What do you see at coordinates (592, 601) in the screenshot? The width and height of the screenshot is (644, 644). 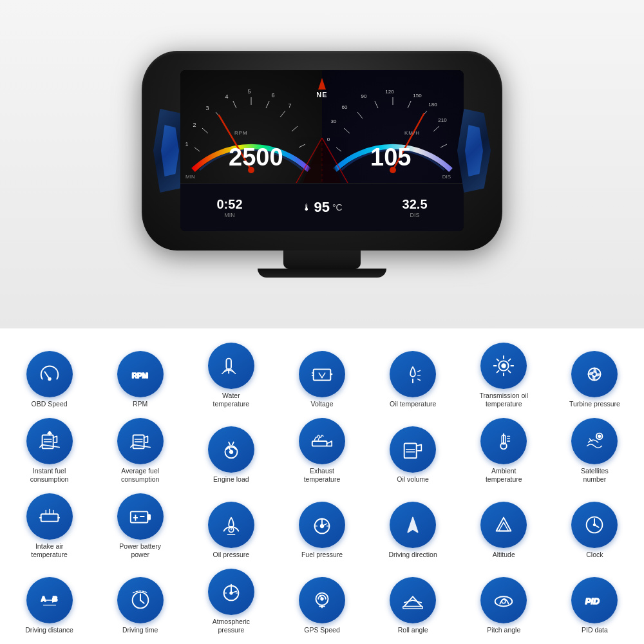 I see `svg-text: PID` at bounding box center [592, 601].